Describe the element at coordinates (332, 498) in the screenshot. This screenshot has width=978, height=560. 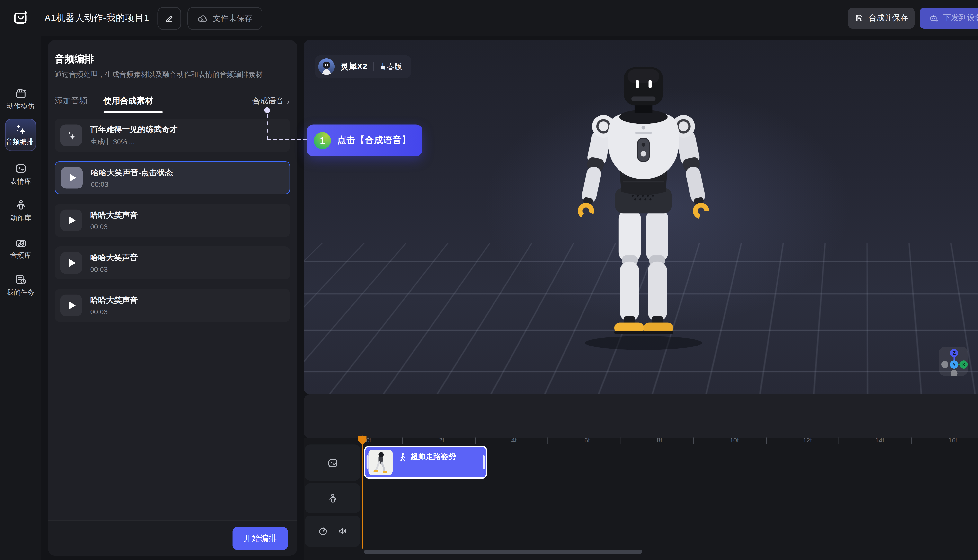
I see `motion-track-icon` at that location.